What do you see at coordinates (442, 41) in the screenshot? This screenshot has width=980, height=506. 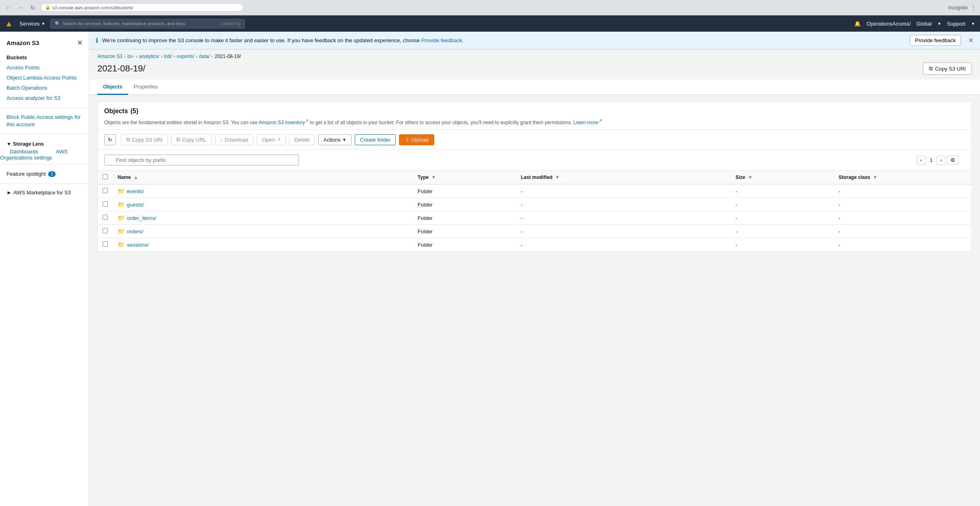 I see `provide-feedback-link: Provide feedback` at bounding box center [442, 41].